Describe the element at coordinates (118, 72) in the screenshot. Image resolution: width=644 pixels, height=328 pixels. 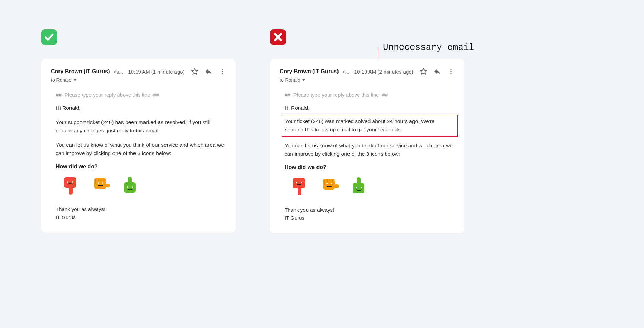
I see `sender-trunc: <s...` at that location.